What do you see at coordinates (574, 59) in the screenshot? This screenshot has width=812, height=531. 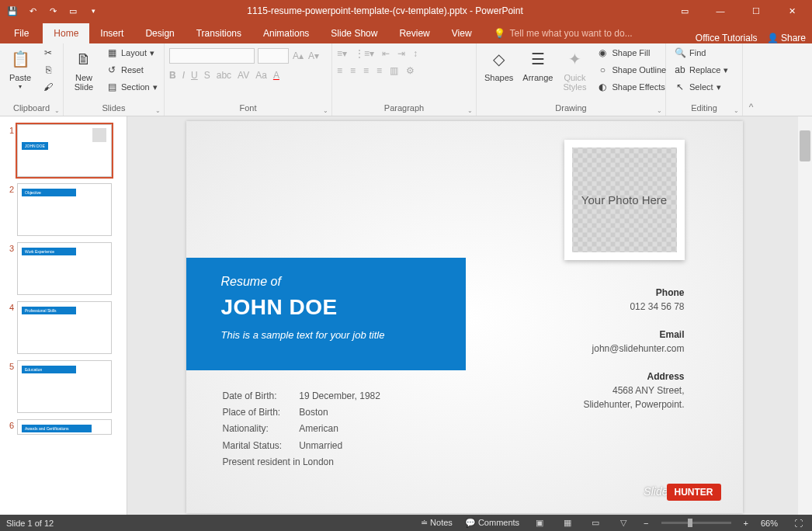 I see `quickstyles-icon: ✦` at bounding box center [574, 59].